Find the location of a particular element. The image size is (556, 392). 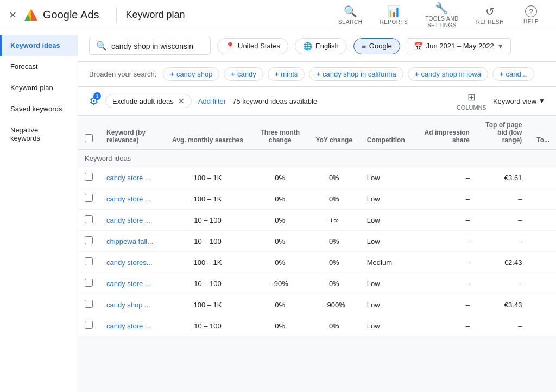

columns-button: ⊞ COLUMNS is located at coordinates (471, 101).